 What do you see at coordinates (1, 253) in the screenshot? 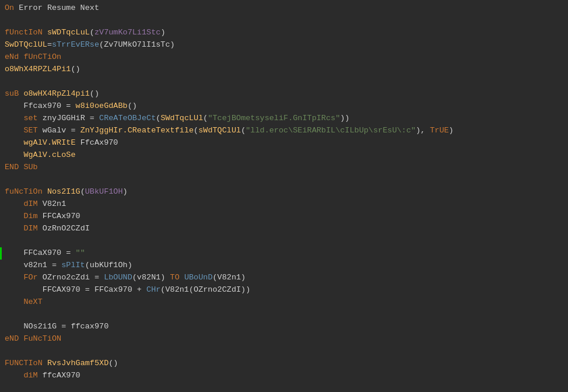
I see `active-line-indicator` at bounding box center [1, 253].